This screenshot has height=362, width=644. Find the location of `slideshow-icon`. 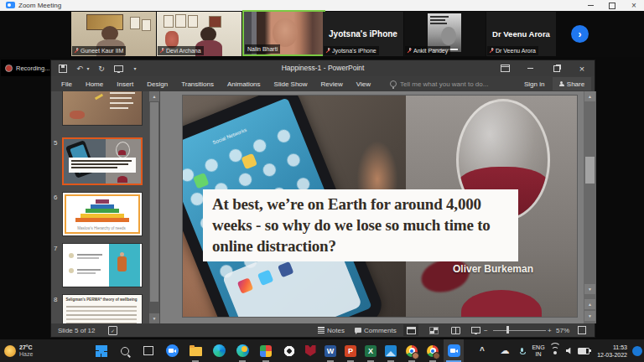

slideshow-icon is located at coordinates (476, 330).